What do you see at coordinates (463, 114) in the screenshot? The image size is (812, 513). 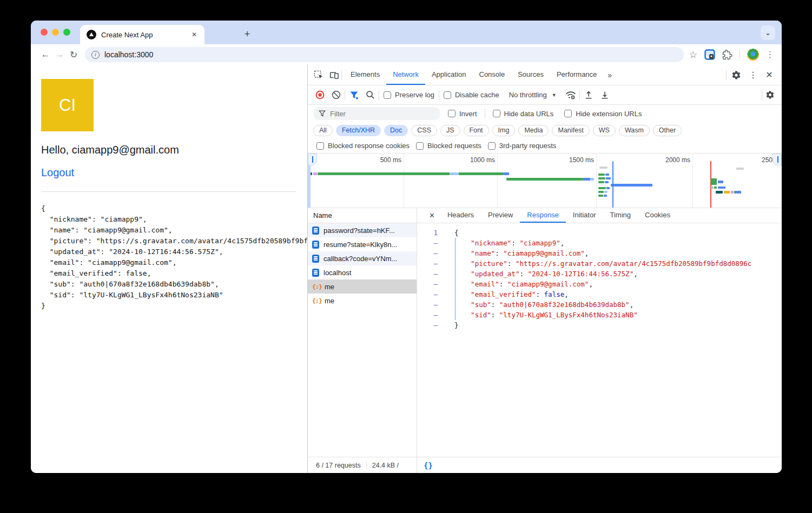 I see `invert-checkbox: Invert` at bounding box center [463, 114].